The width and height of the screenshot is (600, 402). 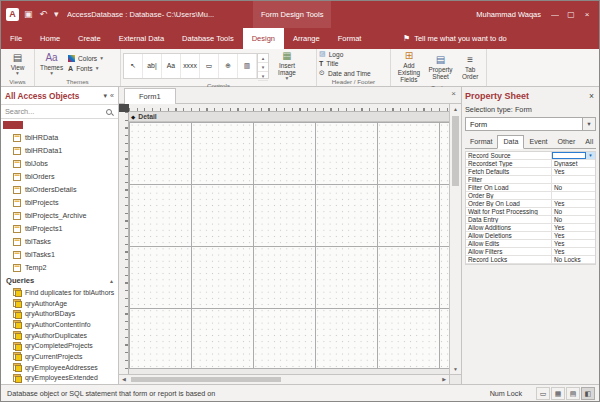 I want to click on property-sheet-close-icon: ×, so click(x=592, y=96).